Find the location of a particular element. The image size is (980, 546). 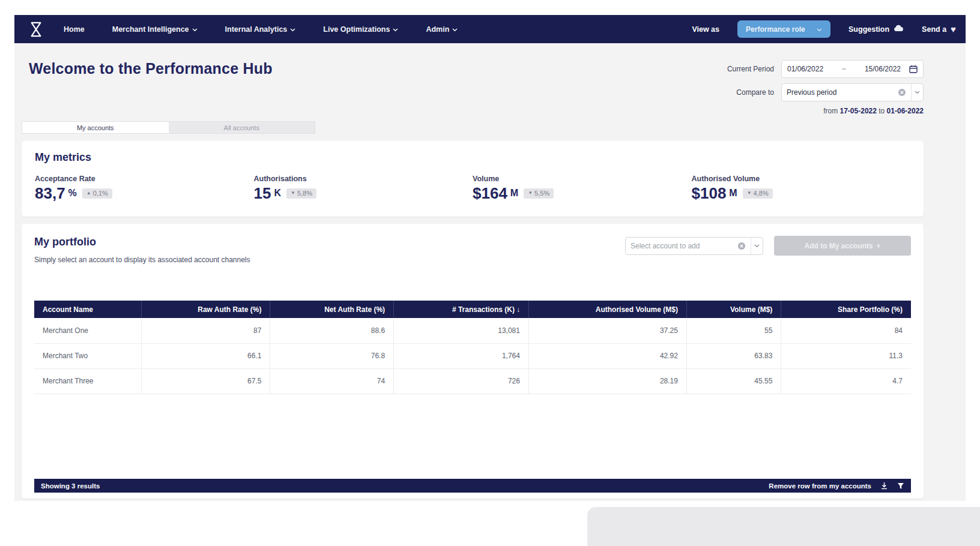

account-select-placeholder: Select account to add is located at coordinates (682, 246).